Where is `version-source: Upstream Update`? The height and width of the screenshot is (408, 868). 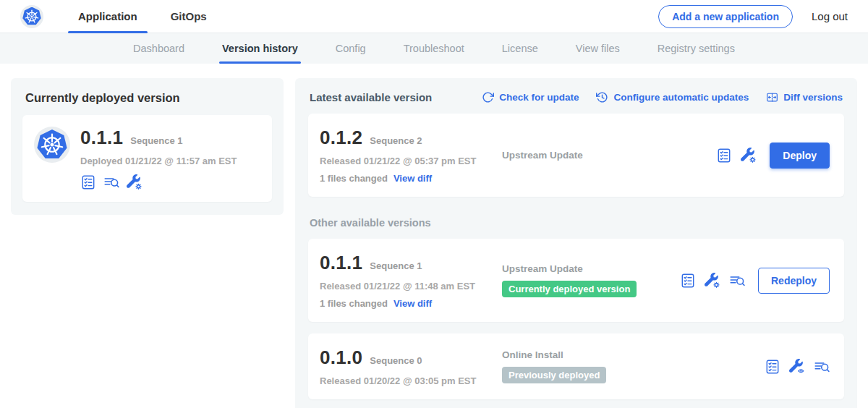 version-source: Upstream Update is located at coordinates (609, 155).